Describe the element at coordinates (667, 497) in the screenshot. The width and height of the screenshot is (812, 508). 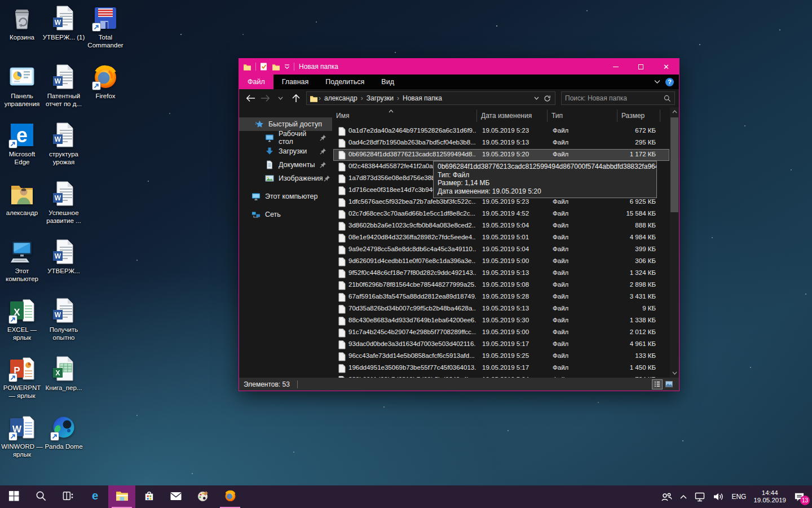
I see `people-icon` at that location.